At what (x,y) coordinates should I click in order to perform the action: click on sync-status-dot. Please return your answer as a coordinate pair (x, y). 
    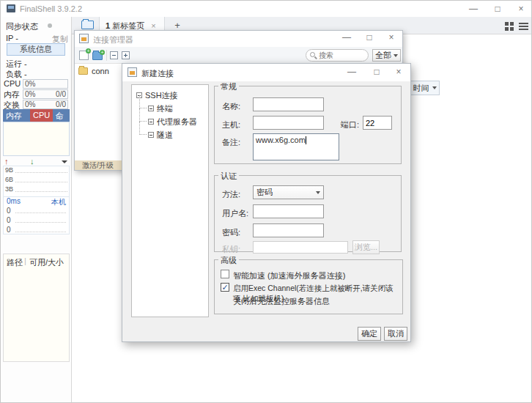
    Looking at the image, I should click on (50, 26).